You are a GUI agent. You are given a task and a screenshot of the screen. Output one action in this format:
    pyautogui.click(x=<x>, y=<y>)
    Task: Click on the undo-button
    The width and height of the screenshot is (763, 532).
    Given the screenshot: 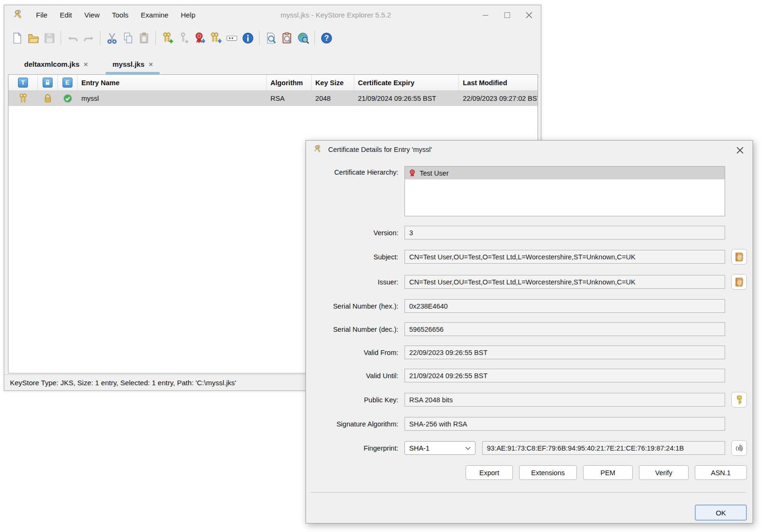 What is the action you would take?
    pyautogui.click(x=72, y=38)
    